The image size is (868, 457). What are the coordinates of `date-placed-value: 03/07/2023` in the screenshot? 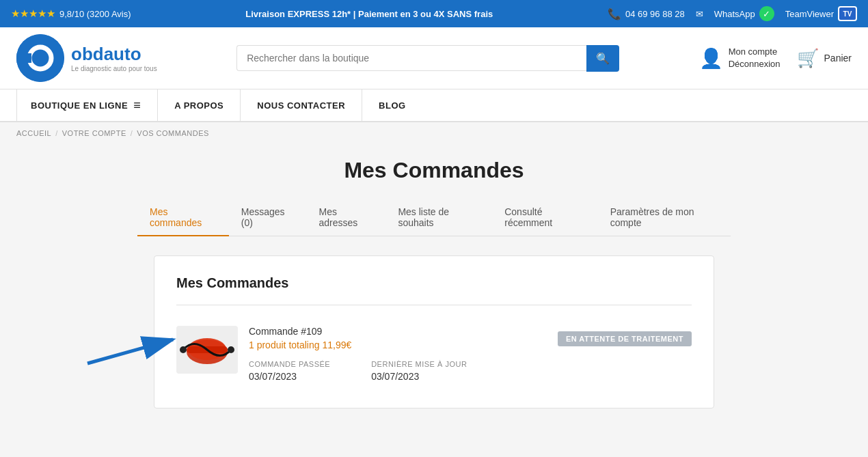 It's located at (290, 376).